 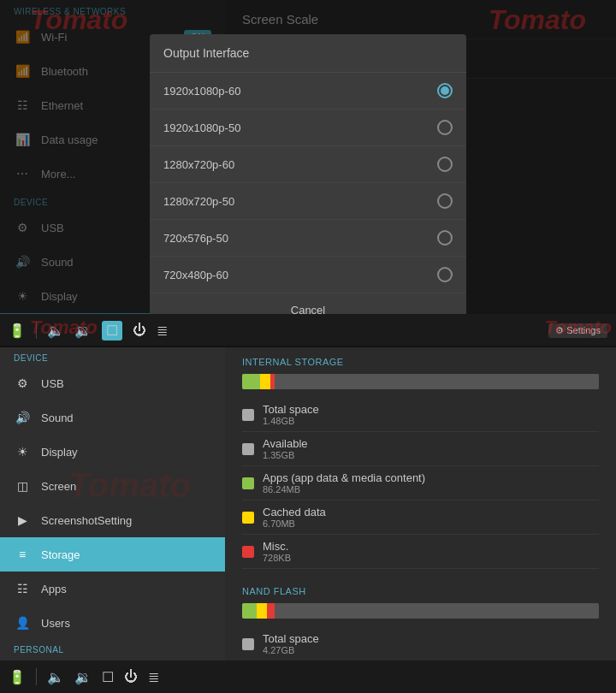 What do you see at coordinates (578, 330) in the screenshot?
I see `settings-button-top: ⚙ Settings` at bounding box center [578, 330].